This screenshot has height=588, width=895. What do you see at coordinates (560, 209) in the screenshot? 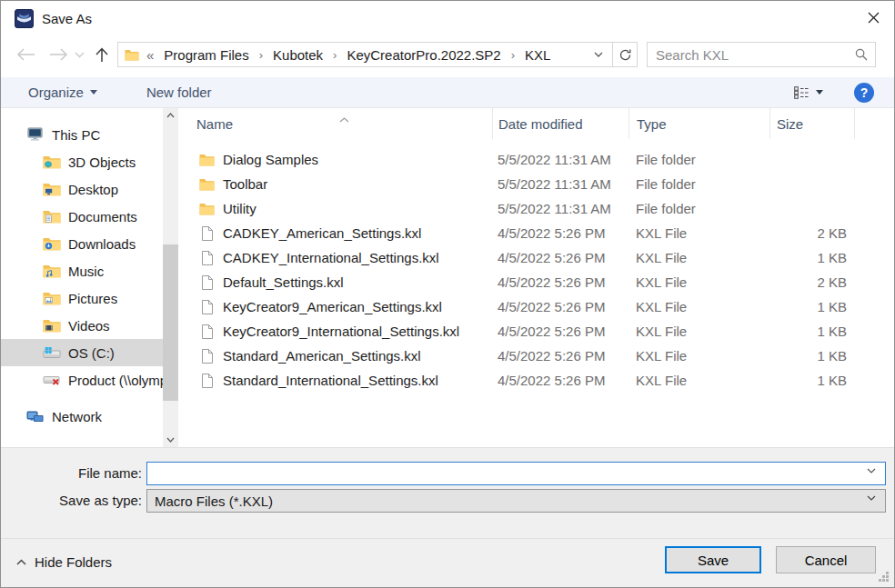
I see `file-date-modified: 5/5/2022 11:31 AM` at bounding box center [560, 209].